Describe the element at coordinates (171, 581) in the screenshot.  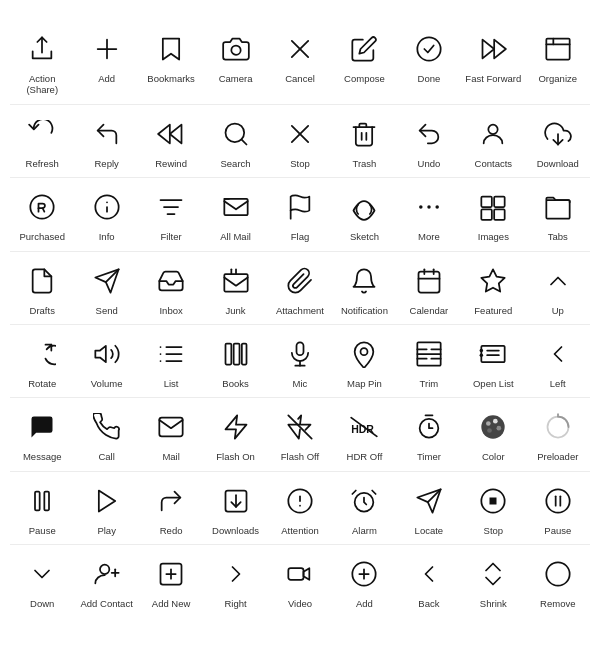
I see `icon-add-new: Add New` at that location.